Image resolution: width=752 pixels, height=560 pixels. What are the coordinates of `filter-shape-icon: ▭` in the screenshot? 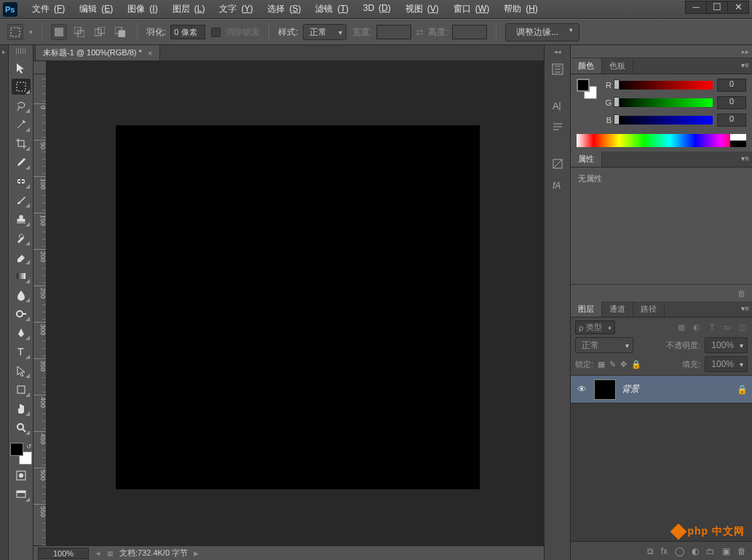 It's located at (727, 328).